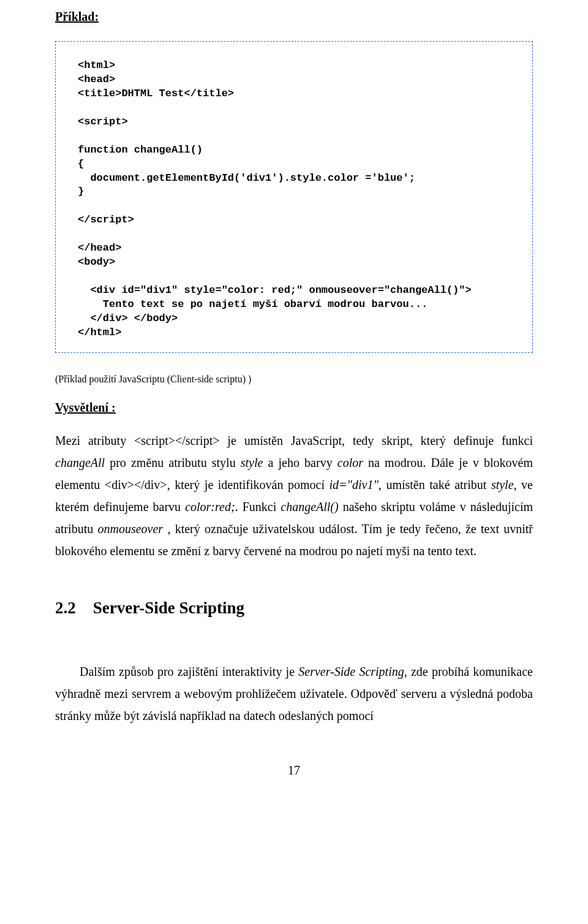 The width and height of the screenshot is (588, 924). What do you see at coordinates (294, 496) in the screenshot?
I see `explanation-paragraph: Mezi atributy <script></script> je umíst…` at bounding box center [294, 496].